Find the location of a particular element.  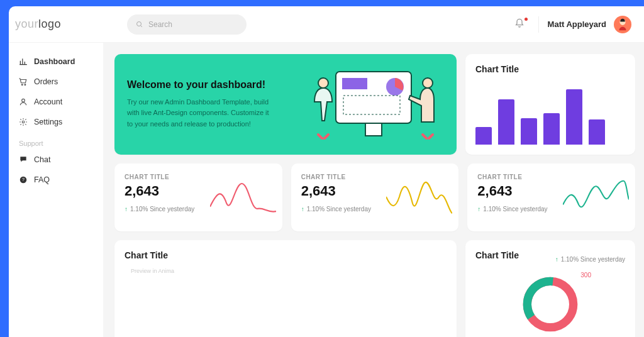

cart-icon is located at coordinates (23, 82).